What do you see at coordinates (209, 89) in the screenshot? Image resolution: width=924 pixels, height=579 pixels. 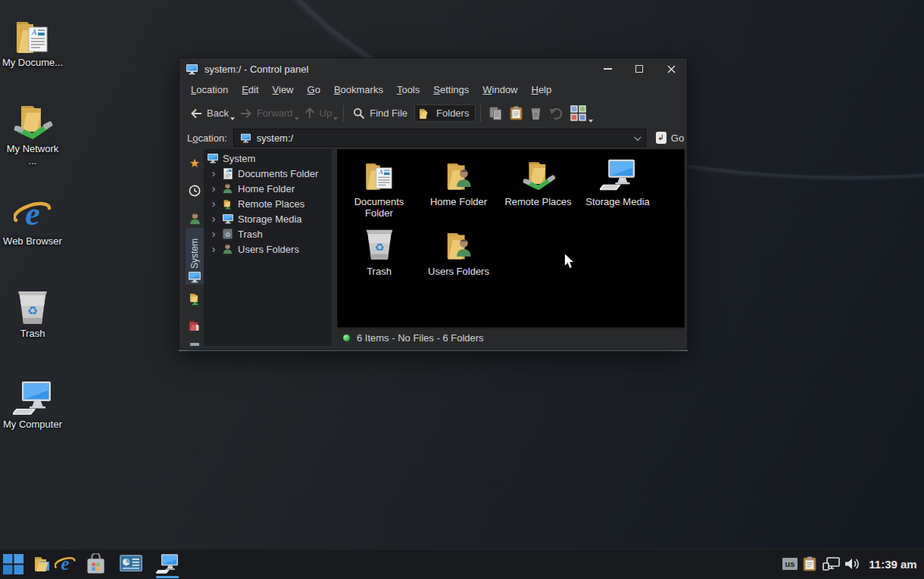 I see `menu-location: Location` at bounding box center [209, 89].